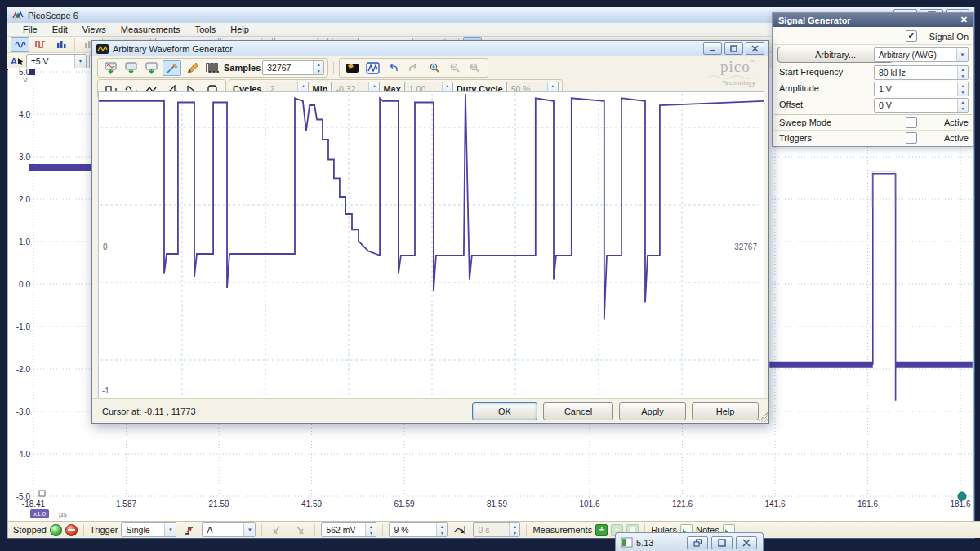 The width and height of the screenshot is (980, 551). I want to click on menu-item-help: Help, so click(240, 29).